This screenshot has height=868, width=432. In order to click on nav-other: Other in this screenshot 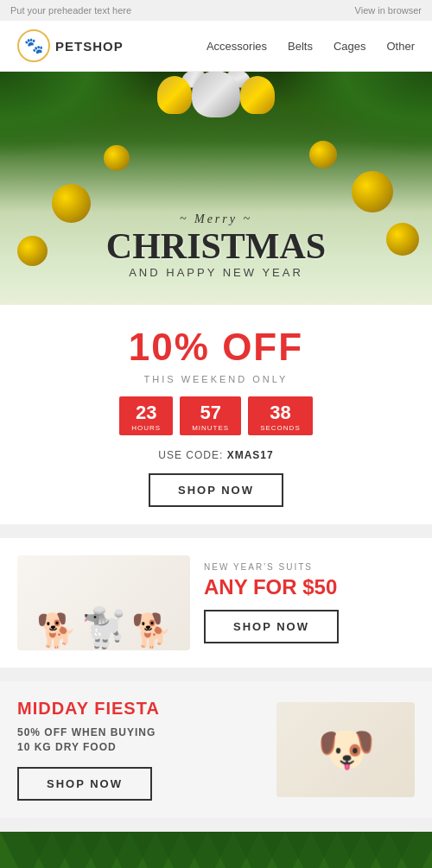, I will do `click(401, 47)`.